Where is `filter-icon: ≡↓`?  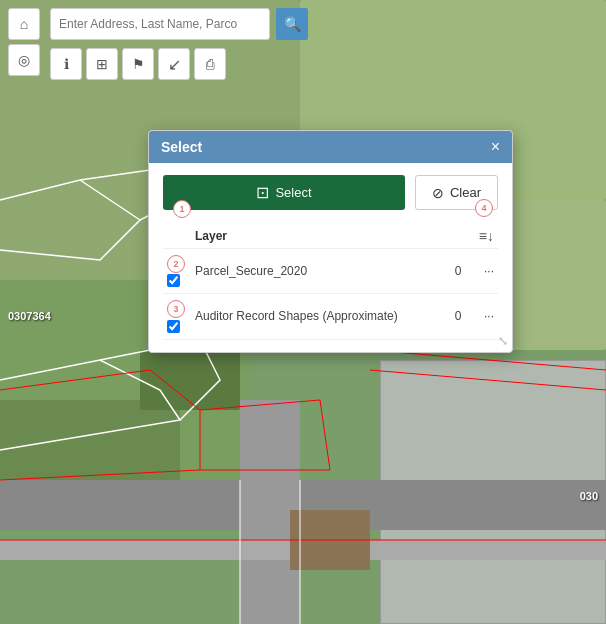 filter-icon: ≡↓ is located at coordinates (486, 236).